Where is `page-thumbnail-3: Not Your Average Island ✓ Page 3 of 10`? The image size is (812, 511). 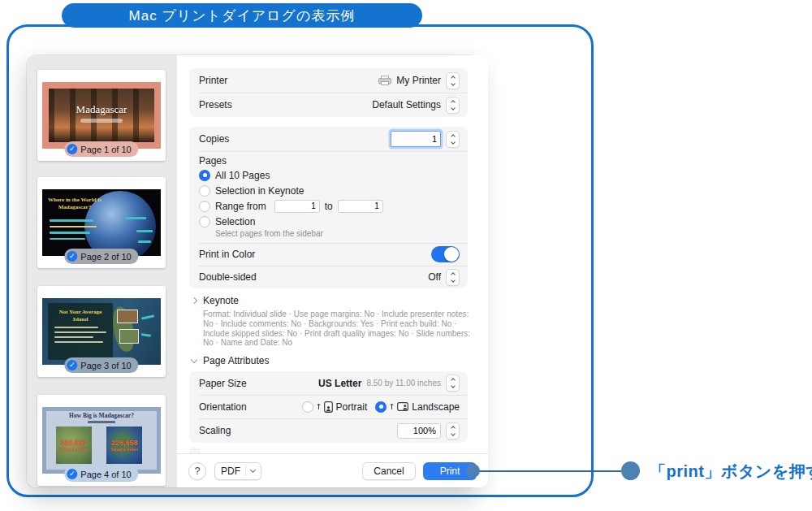 page-thumbnail-3: Not Your Average Island ✓ Page 3 of 10 is located at coordinates (102, 331).